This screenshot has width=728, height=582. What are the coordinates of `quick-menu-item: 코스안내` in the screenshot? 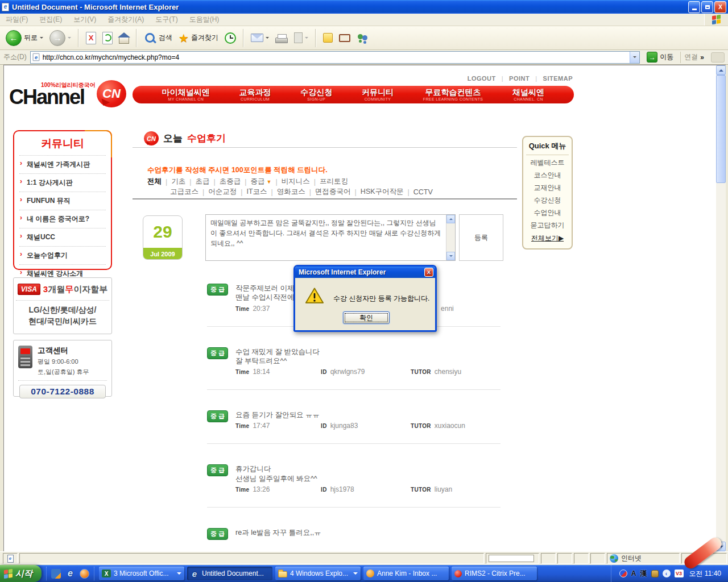 It's located at (547, 174).